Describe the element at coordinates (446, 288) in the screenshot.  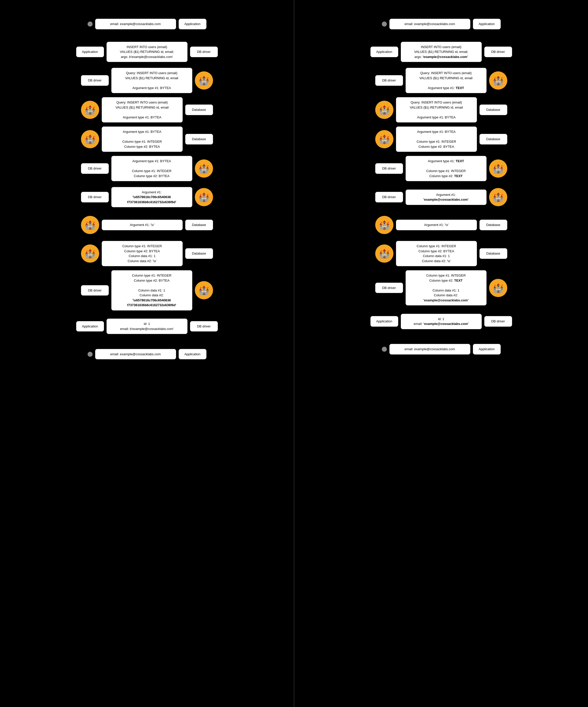
I see `message-box: Column type #1: INTEGERColumn type #2: T…` at that location.